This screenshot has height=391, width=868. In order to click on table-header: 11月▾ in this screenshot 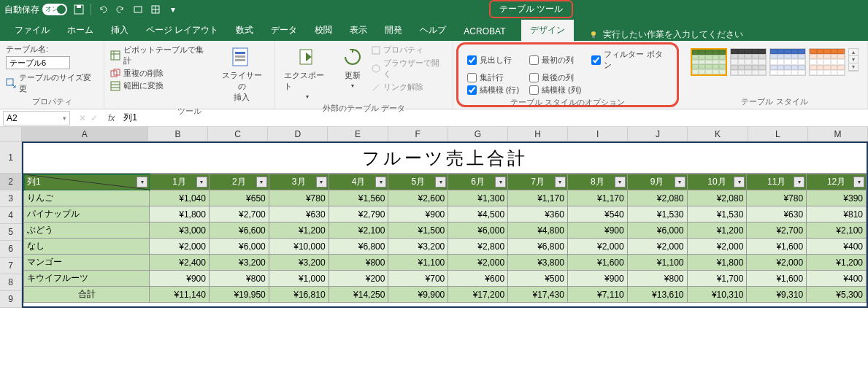, I will do `click(777, 182)`.